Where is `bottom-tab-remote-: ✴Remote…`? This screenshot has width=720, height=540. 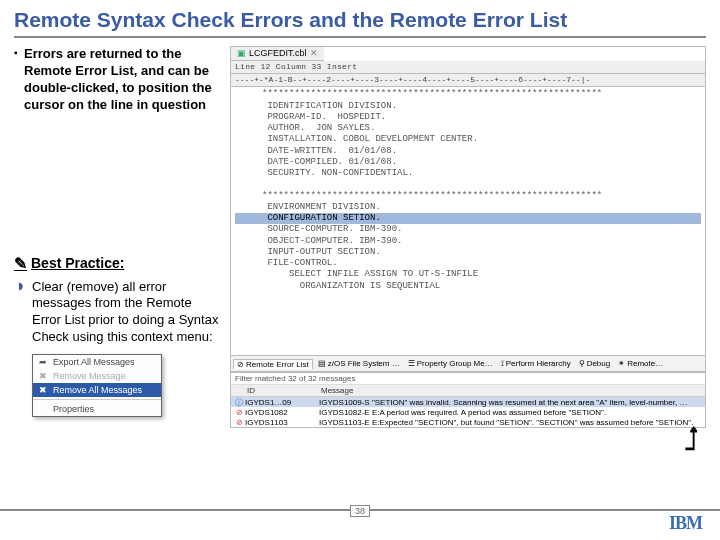 bottom-tab-remote-: ✴Remote… is located at coordinates (640, 364).